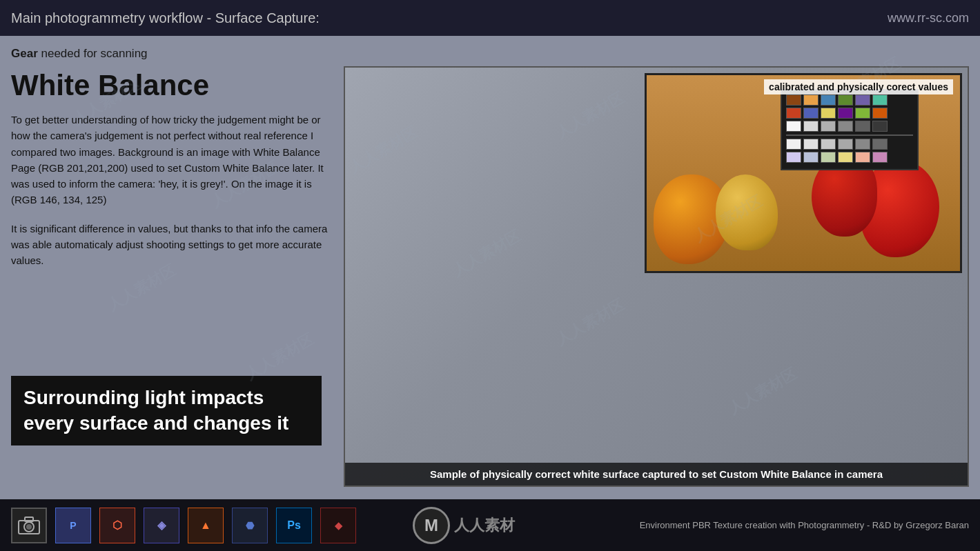 The height and width of the screenshot is (551, 980). I want to click on bottom-center: M 人人素材, so click(464, 525).